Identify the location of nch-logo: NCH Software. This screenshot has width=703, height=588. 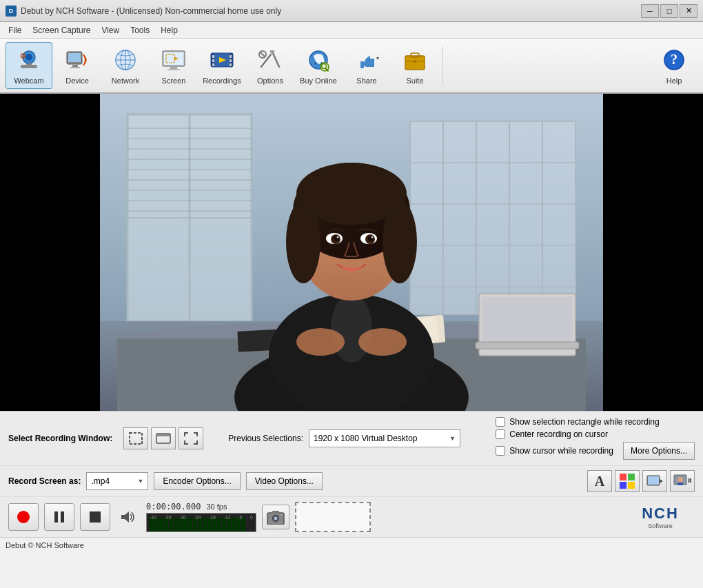
(660, 517).